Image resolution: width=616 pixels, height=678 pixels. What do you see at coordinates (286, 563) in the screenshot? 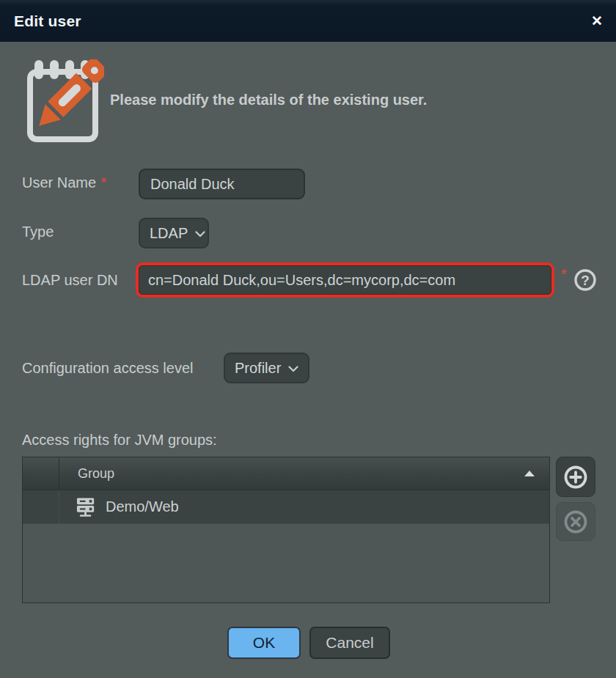
I see `table-empty-area` at bounding box center [286, 563].